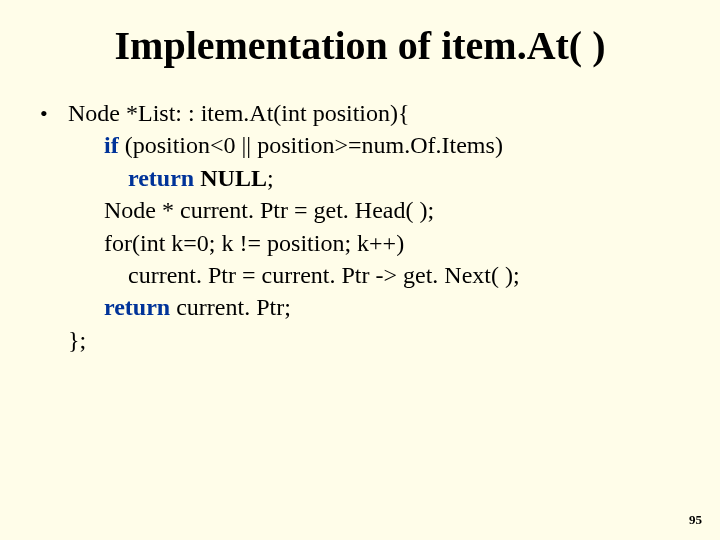 The image size is (720, 540). What do you see at coordinates (374, 113) in the screenshot?
I see `code-line-decl: Node *List: : item.At(int position){` at bounding box center [374, 113].